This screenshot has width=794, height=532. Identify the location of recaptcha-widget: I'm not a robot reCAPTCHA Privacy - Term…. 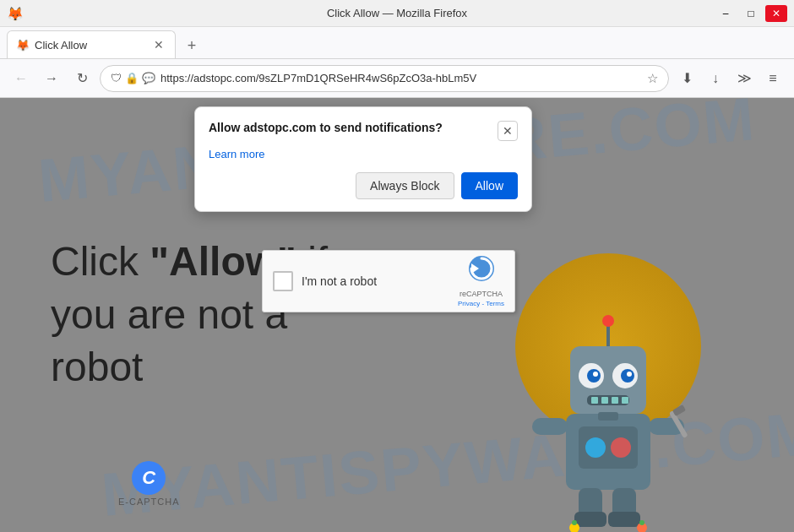
(389, 281).